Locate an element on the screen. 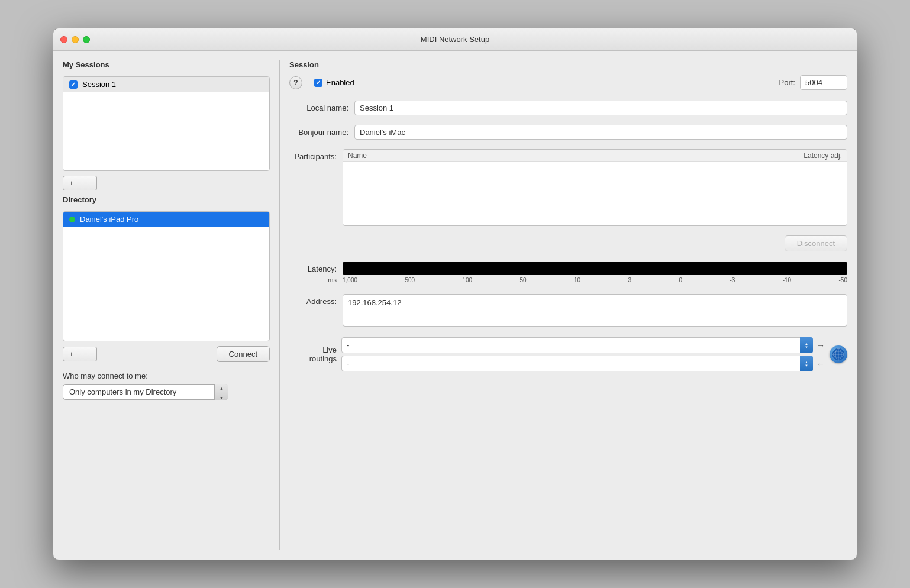  my-sessions-label: My Sessions is located at coordinates (166, 65).